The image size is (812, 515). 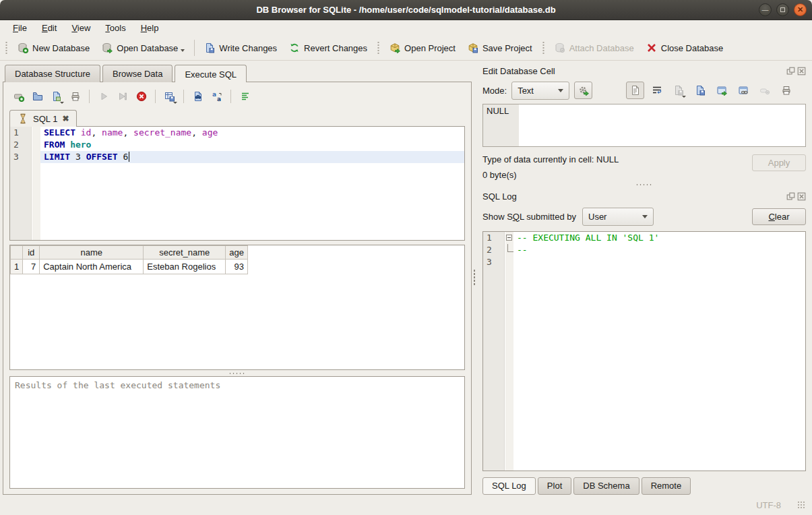 What do you see at coordinates (768, 506) in the screenshot?
I see `encoding-indicator: UTF-8` at bounding box center [768, 506].